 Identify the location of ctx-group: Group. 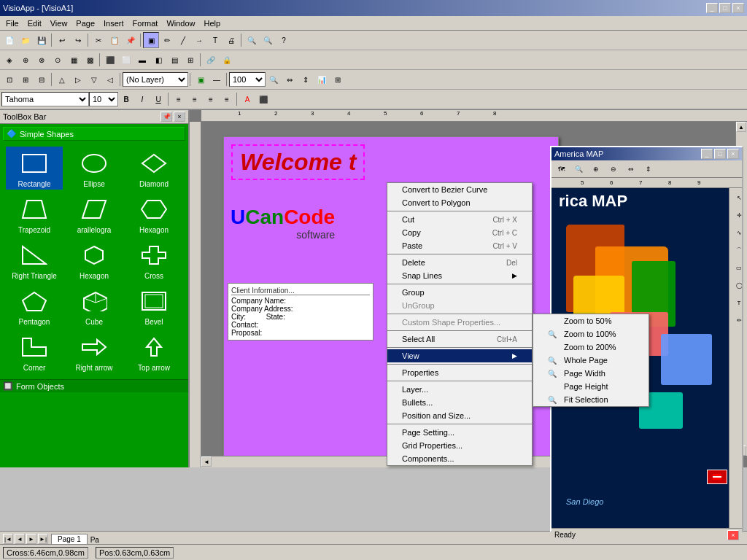
(460, 292).